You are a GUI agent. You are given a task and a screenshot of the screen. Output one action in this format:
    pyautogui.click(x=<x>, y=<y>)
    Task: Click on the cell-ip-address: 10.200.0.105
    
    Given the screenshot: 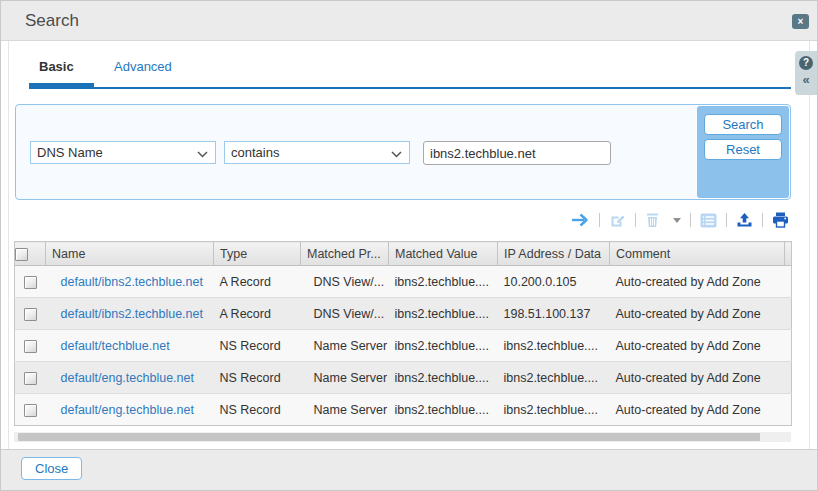 What is the action you would take?
    pyautogui.click(x=554, y=282)
    